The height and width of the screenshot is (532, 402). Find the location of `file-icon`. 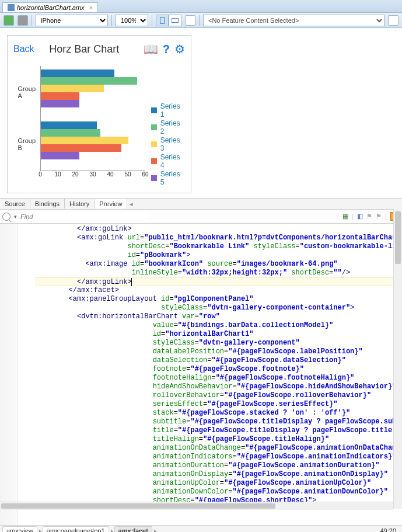

file-icon is located at coordinates (11, 8).